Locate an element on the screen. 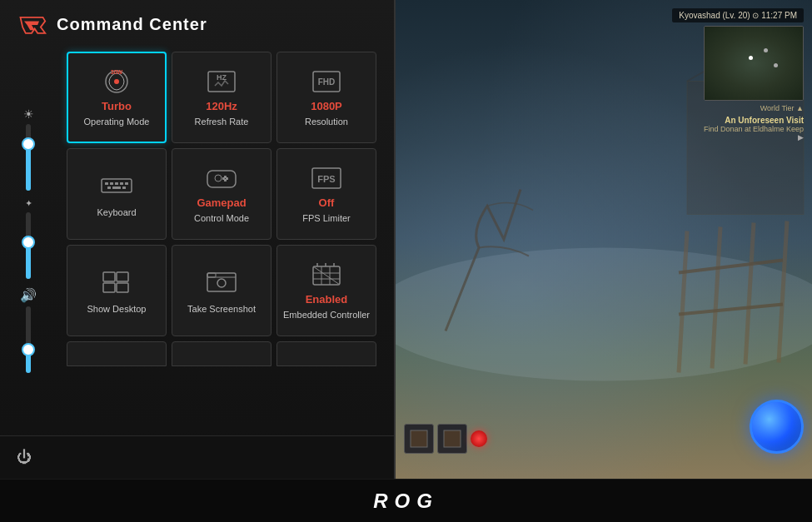  refresh-value: 120Hz is located at coordinates (222, 107).